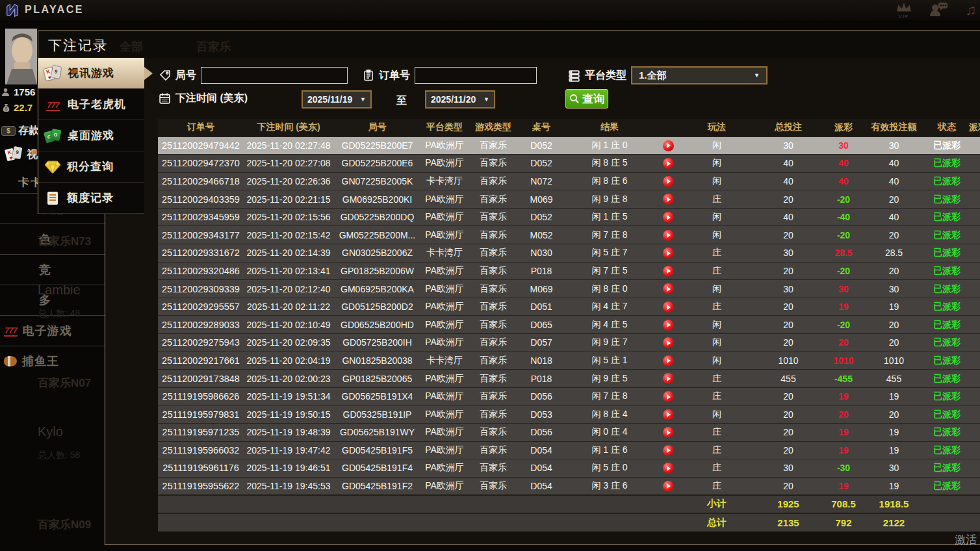 The height and width of the screenshot is (551, 980). What do you see at coordinates (939, 10) in the screenshot?
I see `customer-service-button` at bounding box center [939, 10].